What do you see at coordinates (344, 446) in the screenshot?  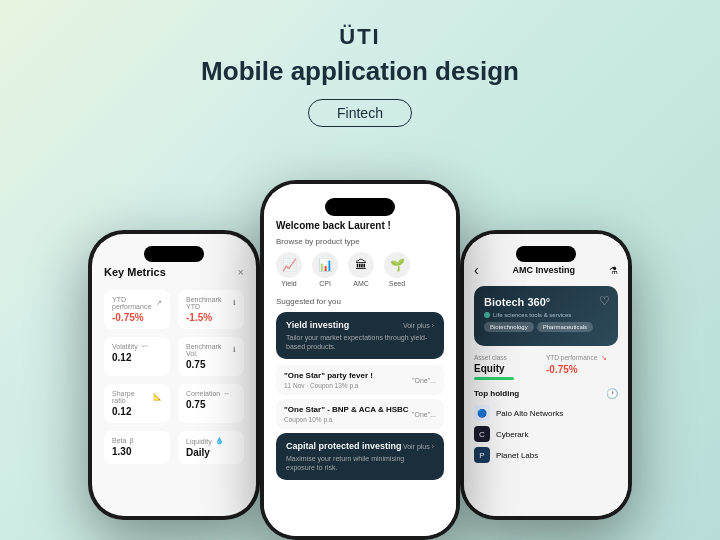 I see `capital-card-title: Capital protected investing` at bounding box center [344, 446].